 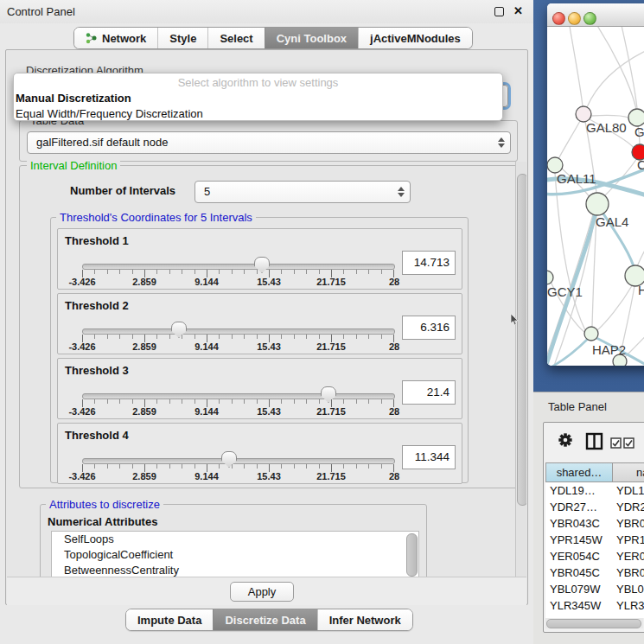 I want to click on threshold-1-panel: Threshold 1 -3.426 2.859 9.144 15.43 21.…, so click(x=259, y=259).